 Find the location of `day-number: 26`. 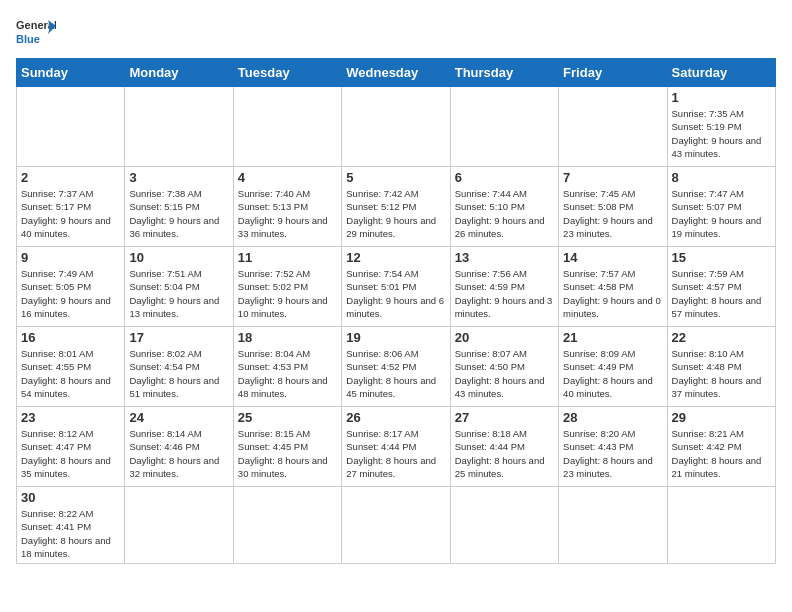

day-number: 26 is located at coordinates (396, 418).